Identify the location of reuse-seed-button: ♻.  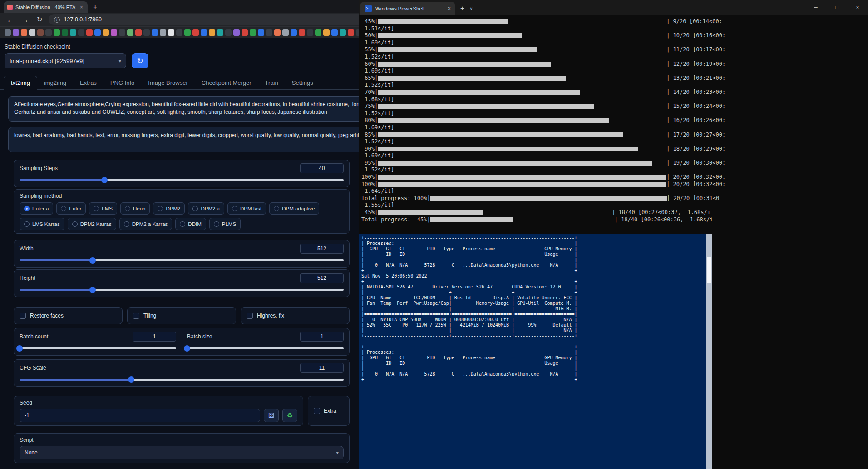
(290, 415).